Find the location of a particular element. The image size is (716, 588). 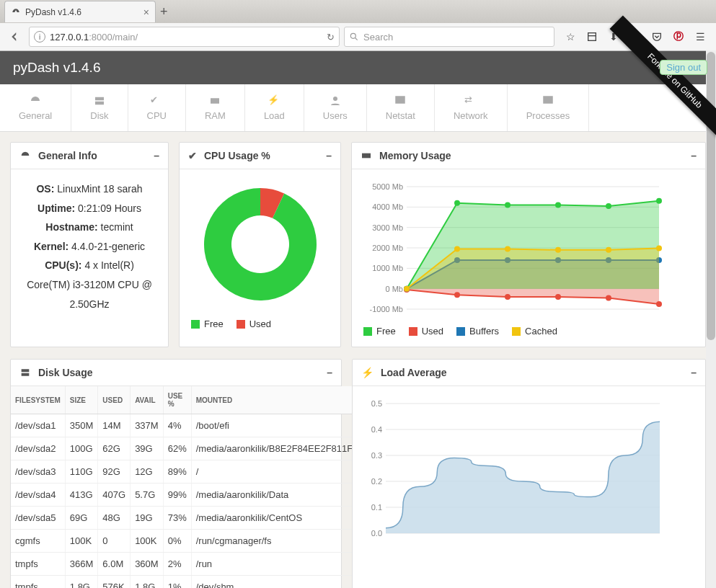

nav-tabs: General Disk ✔CPU RAM ⚡Load Users Netsta… is located at coordinates (358, 108).